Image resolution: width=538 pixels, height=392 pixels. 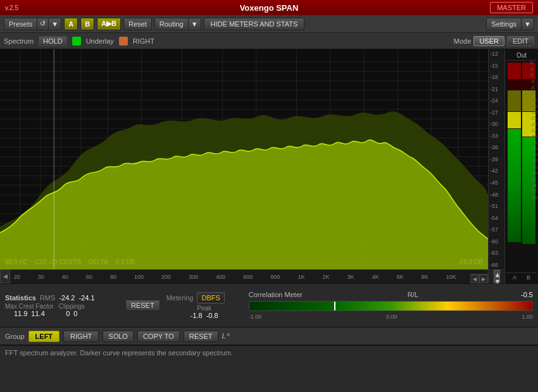 I want to click on nav-arrows: ◀ ▶, so click(x=479, y=278).